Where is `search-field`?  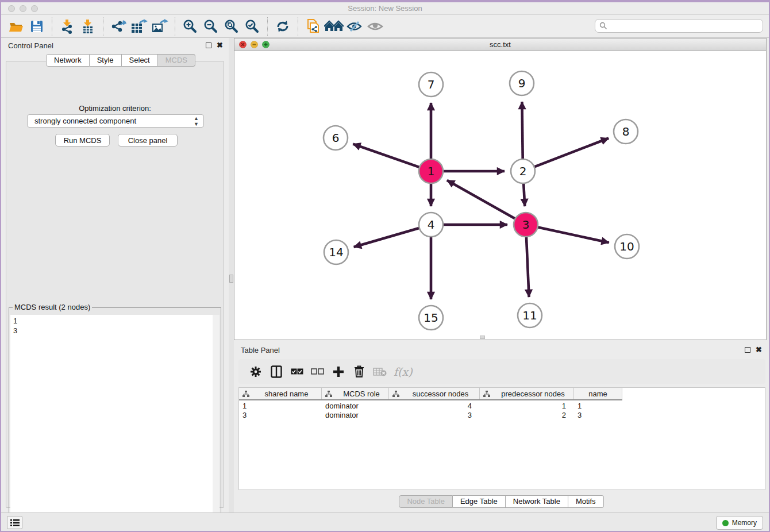
search-field is located at coordinates (679, 26).